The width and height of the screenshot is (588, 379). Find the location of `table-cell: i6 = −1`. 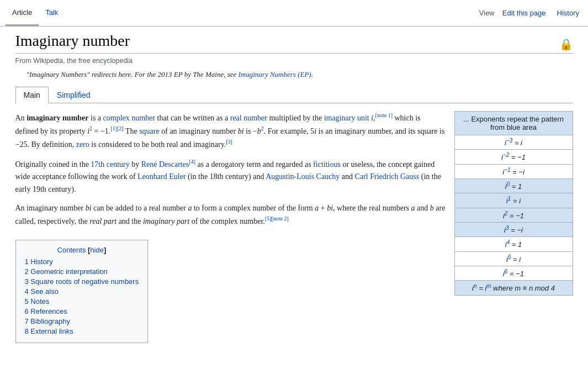

table-cell: i6 = −1 is located at coordinates (513, 273).